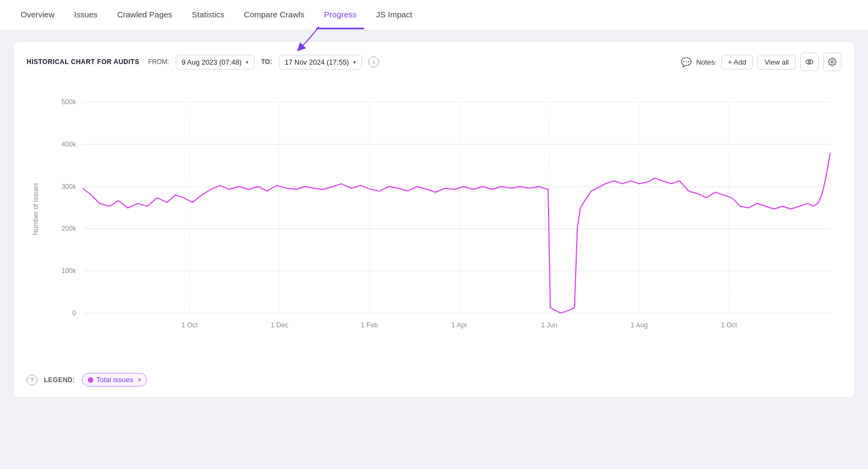 This screenshot has width=868, height=469. Describe the element at coordinates (266, 62) in the screenshot. I see `to-label: TO:` at that location.